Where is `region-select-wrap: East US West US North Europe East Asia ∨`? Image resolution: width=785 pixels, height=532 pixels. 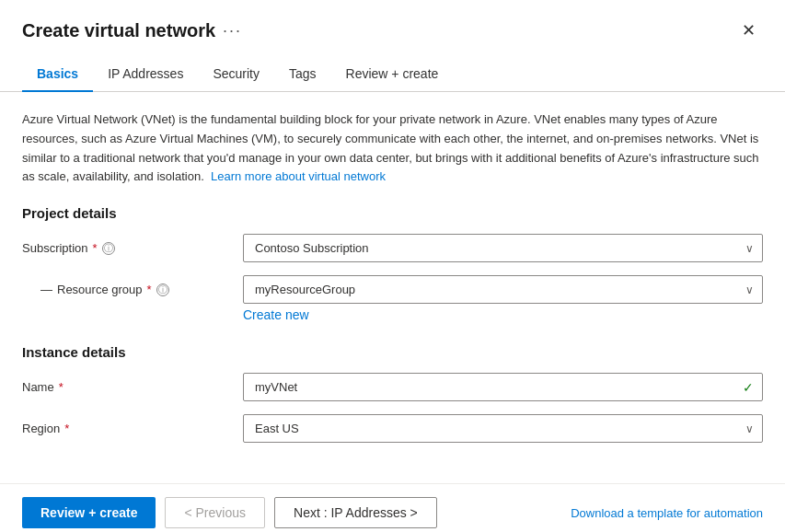
region-select-wrap: East US West US North Europe East Asia ∨ is located at coordinates (502, 429).